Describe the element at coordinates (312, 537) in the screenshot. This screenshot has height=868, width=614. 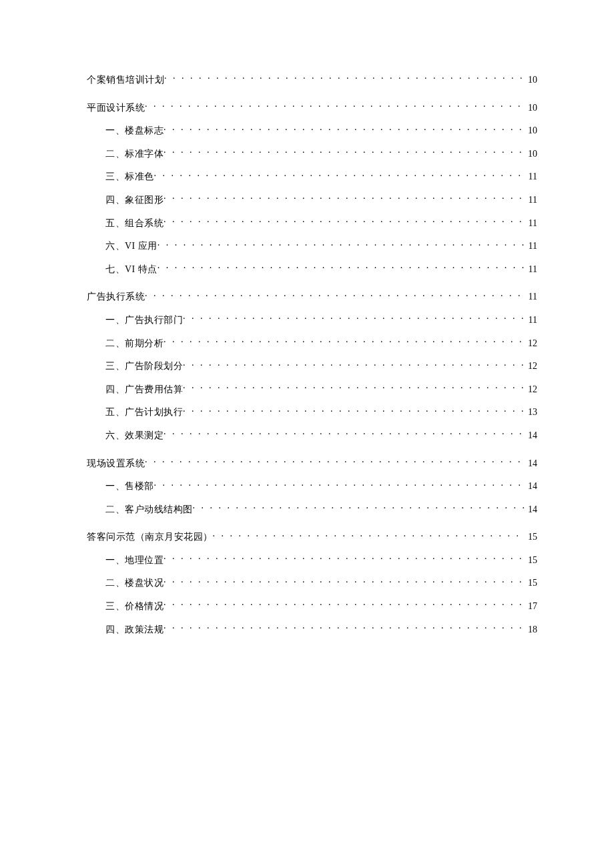
I see `toc-entry: 答客问示范（南京月安花园）15` at that location.